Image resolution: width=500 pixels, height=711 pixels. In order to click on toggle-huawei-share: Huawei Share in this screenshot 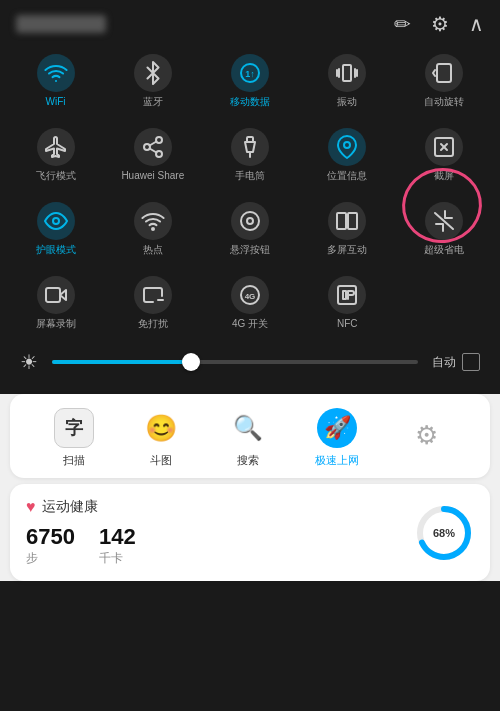, I will do `click(152, 154)`.